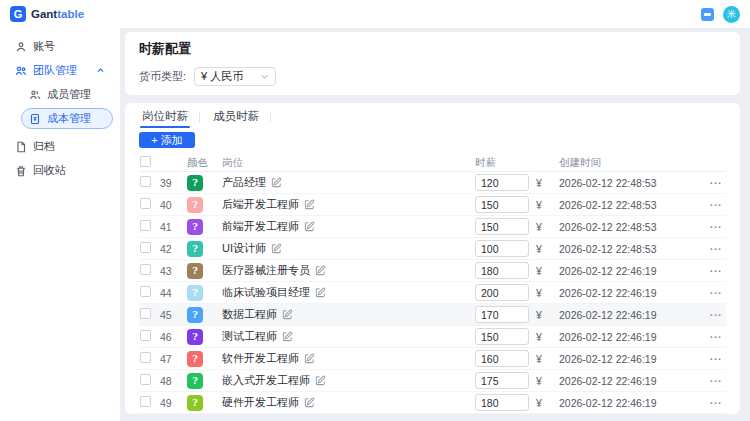  Describe the element at coordinates (266, 292) in the screenshot. I see `position-name: 临床试验项目经理` at that location.